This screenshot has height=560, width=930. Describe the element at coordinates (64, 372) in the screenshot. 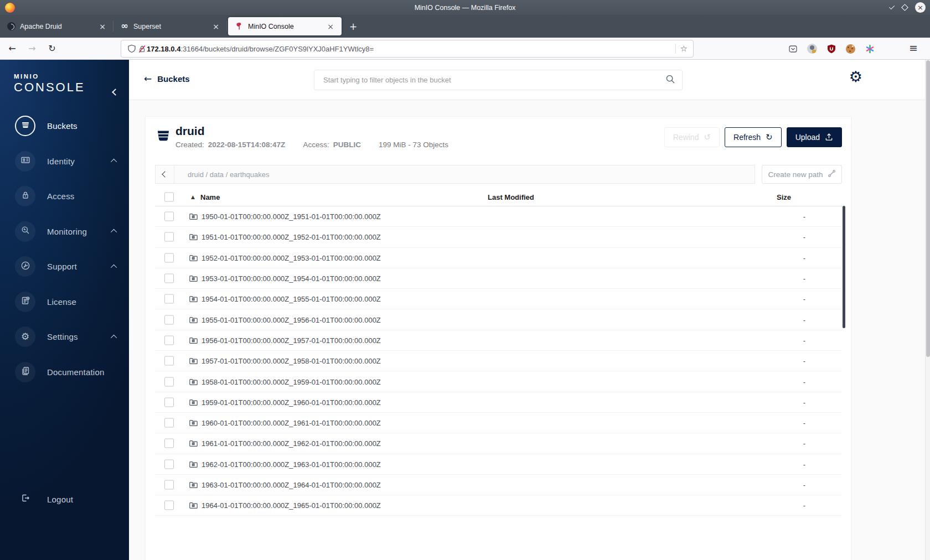

I see `sidebar-item-documentation: Documentation` at that location.